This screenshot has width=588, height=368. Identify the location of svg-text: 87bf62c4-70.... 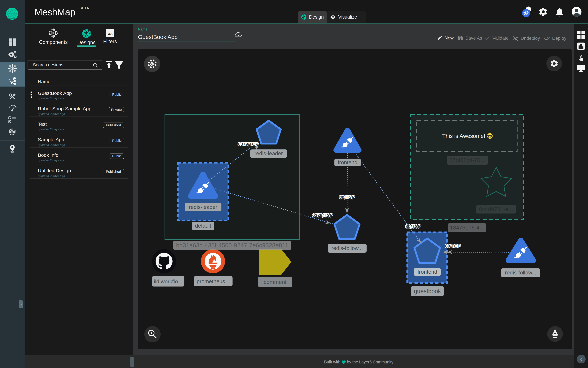
(467, 160).